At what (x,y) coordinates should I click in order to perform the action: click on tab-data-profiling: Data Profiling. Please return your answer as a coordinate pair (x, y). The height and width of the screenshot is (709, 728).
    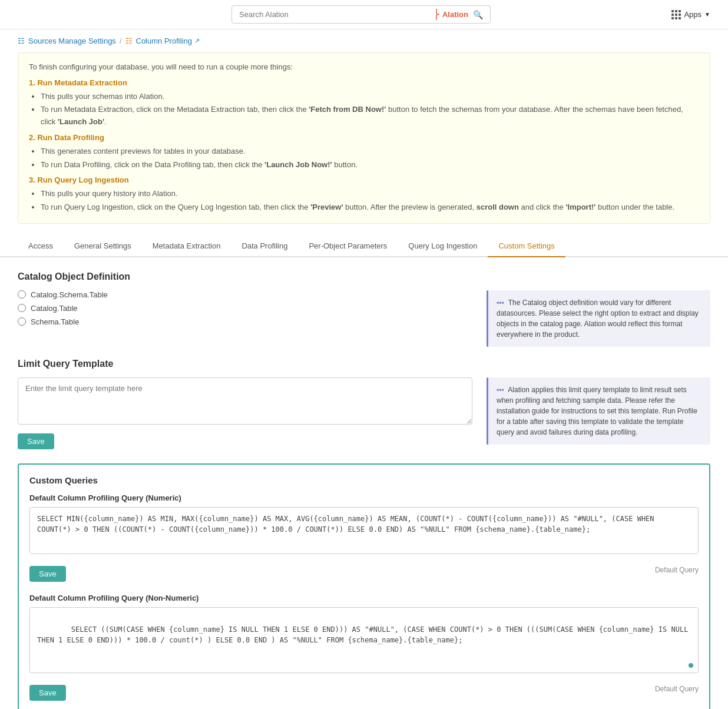
    Looking at the image, I should click on (264, 246).